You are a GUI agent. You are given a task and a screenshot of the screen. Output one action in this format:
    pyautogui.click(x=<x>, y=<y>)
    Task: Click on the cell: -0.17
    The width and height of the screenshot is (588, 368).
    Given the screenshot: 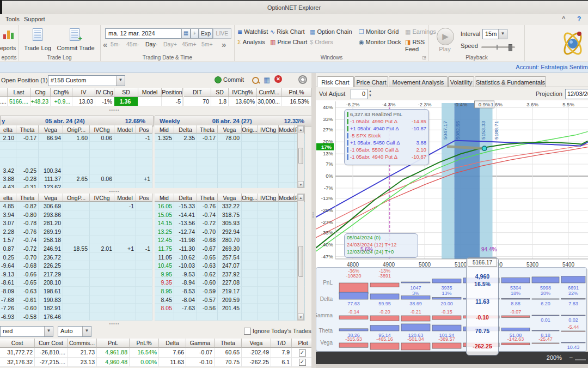 What is the action you would take?
    pyautogui.click(x=27, y=137)
    